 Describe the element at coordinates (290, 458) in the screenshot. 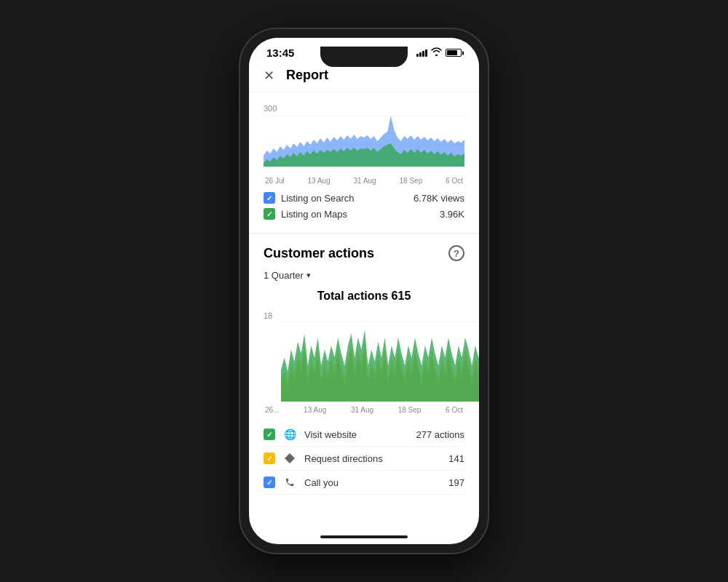

I see `directions-icon` at that location.